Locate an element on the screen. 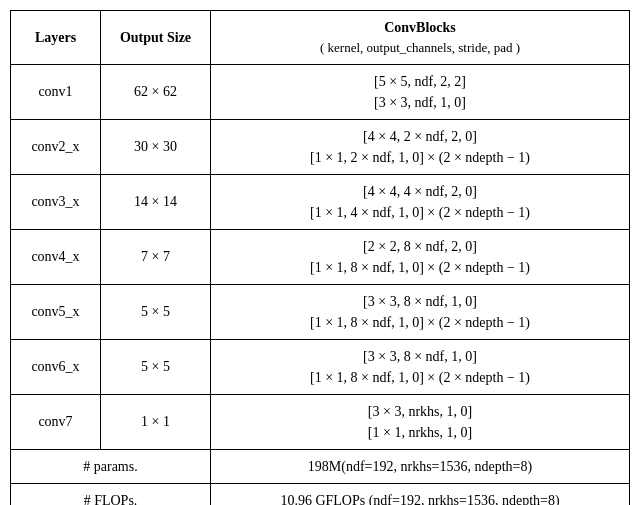  summary-label: # params. is located at coordinates (111, 466).